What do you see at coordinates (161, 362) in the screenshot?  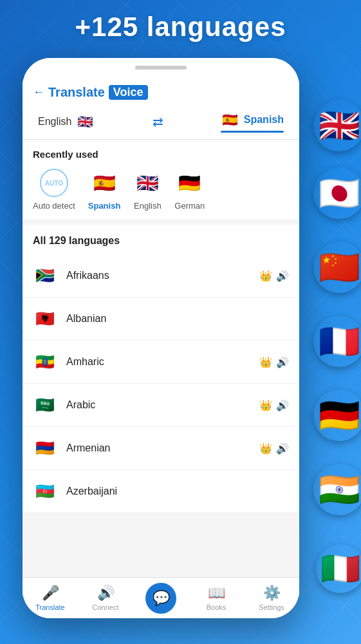 I see `list-item-amharic: 🇪🇹 Amharic 👑 🔊` at bounding box center [161, 362].